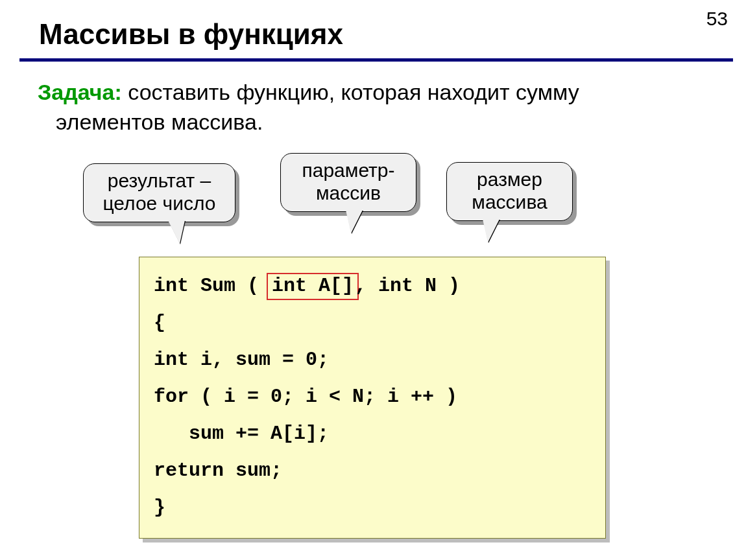 This screenshot has height=560, width=746. What do you see at coordinates (372, 471) in the screenshot?
I see `code-line-6: return sum;` at bounding box center [372, 471].